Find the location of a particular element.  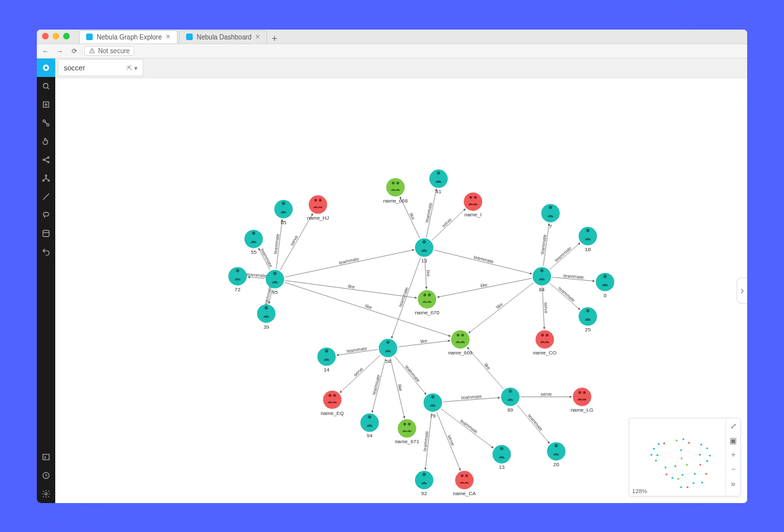

graph-node: 10 is located at coordinates (588, 239).